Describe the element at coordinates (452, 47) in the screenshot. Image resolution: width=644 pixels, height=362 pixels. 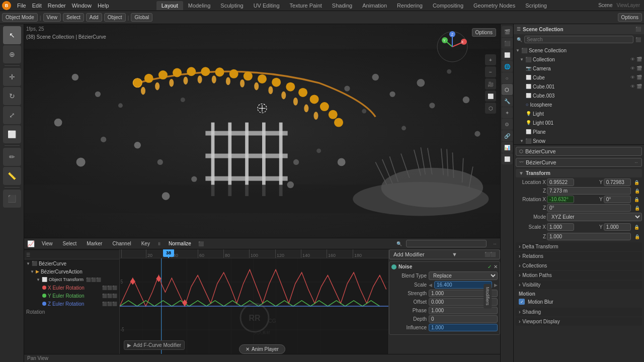
I see `viewport-gizmo: X Y Z` at that location.